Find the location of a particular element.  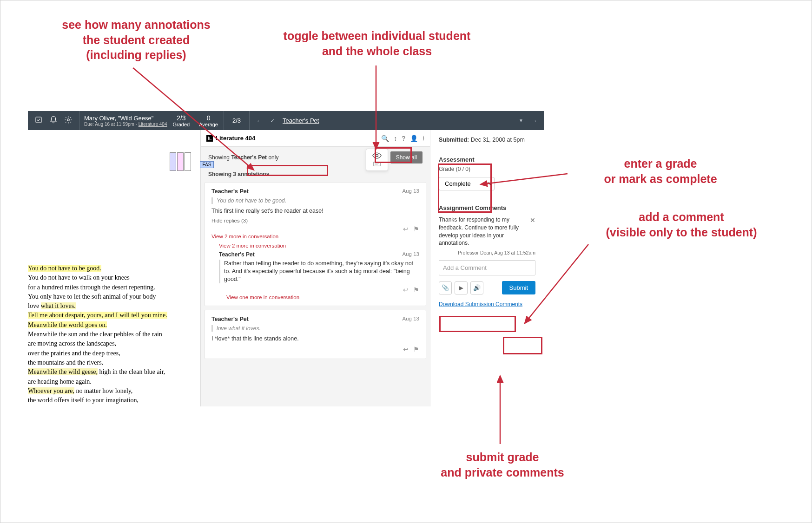

submitted-timestamp: Submitted: Dec 31, 2000 at 5pm is located at coordinates (487, 140).